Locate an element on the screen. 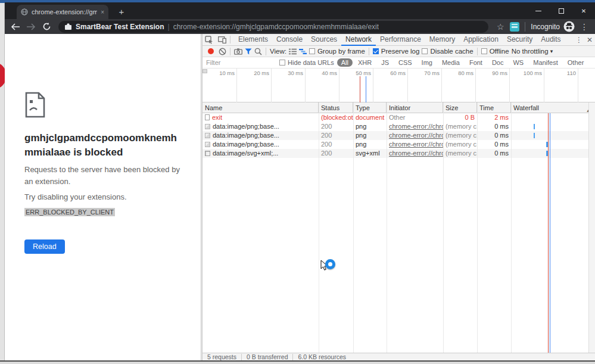 The image size is (595, 364). filter-input is located at coordinates (241, 63).